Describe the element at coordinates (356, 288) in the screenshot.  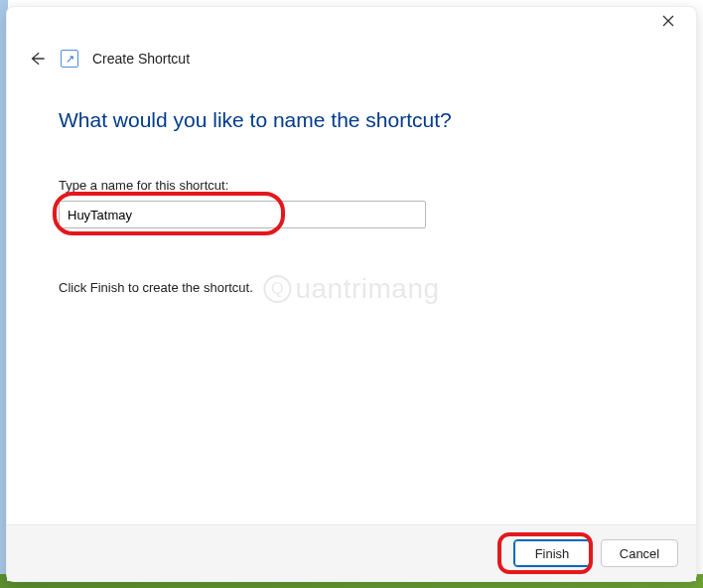
I see `instruction-text: Click Finish to create the shortcut.` at that location.